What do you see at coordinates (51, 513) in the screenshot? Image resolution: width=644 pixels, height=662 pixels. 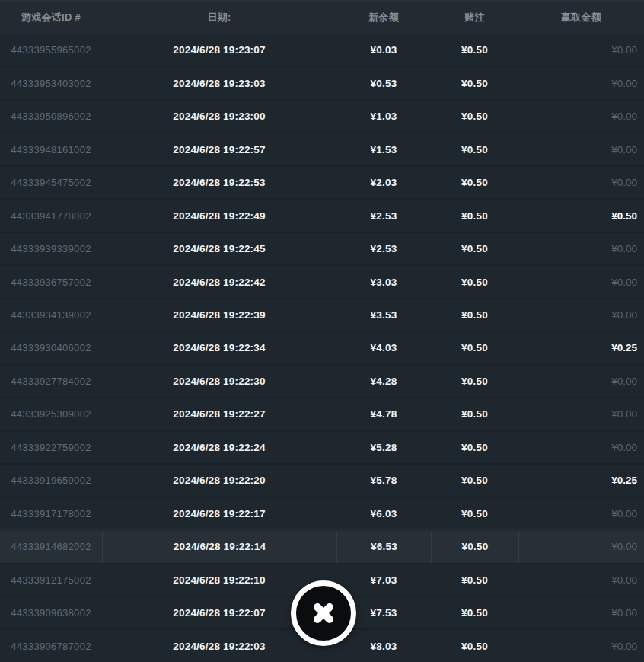 I see `session-id-cell: 44333917178002` at bounding box center [51, 513].